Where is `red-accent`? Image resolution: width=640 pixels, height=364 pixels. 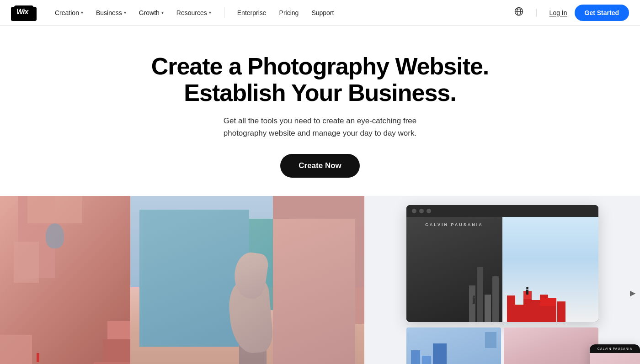
red-accent is located at coordinates (38, 358).